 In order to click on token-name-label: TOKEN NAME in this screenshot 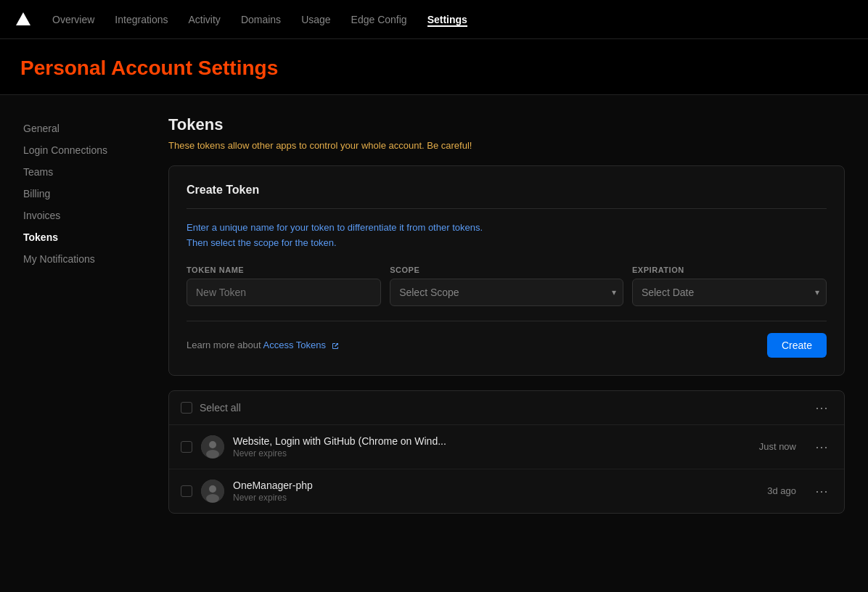, I will do `click(284, 270)`.